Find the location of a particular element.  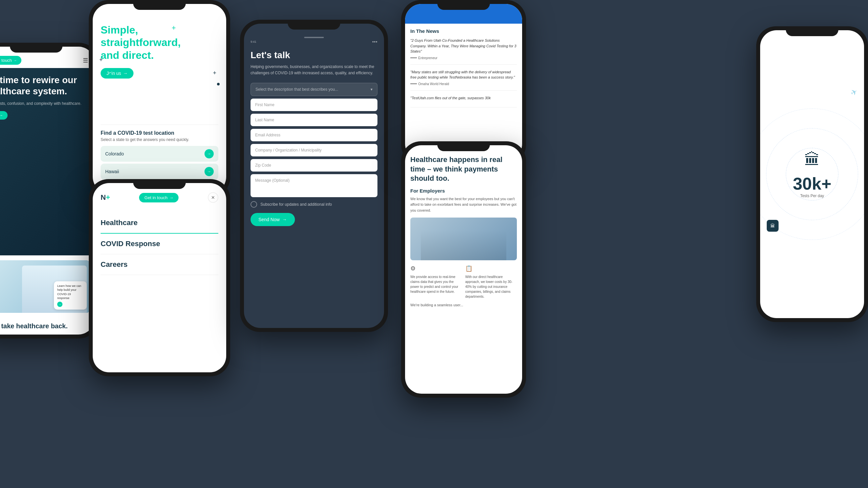

feature-item-2: 📋 With our direct healthcare approach, w… is located at coordinates (491, 282).